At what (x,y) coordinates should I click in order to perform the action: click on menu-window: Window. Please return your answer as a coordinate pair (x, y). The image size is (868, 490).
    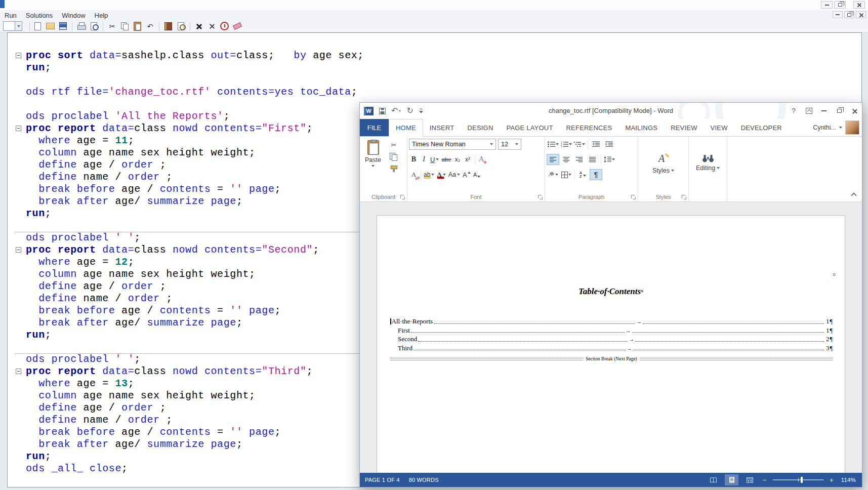
    Looking at the image, I should click on (73, 15).